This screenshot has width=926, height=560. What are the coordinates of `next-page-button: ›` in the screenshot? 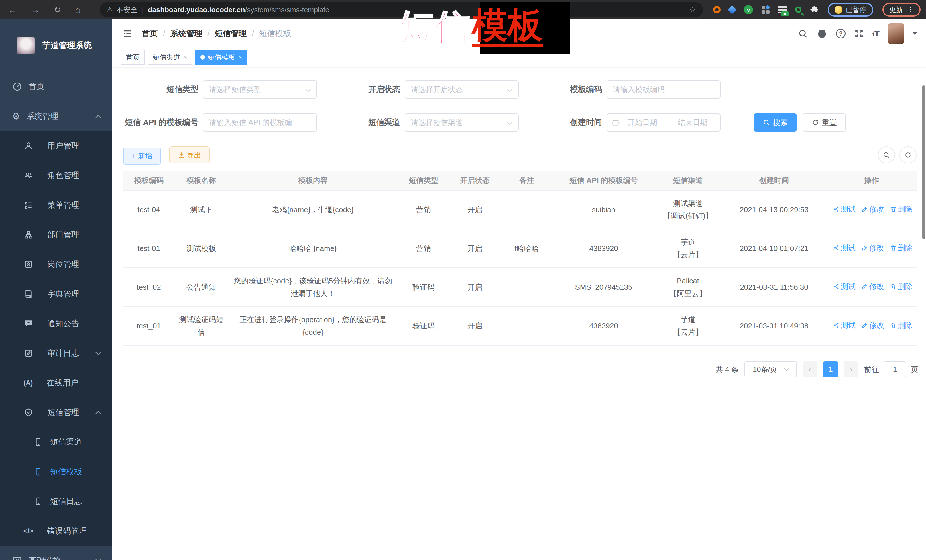 It's located at (851, 370).